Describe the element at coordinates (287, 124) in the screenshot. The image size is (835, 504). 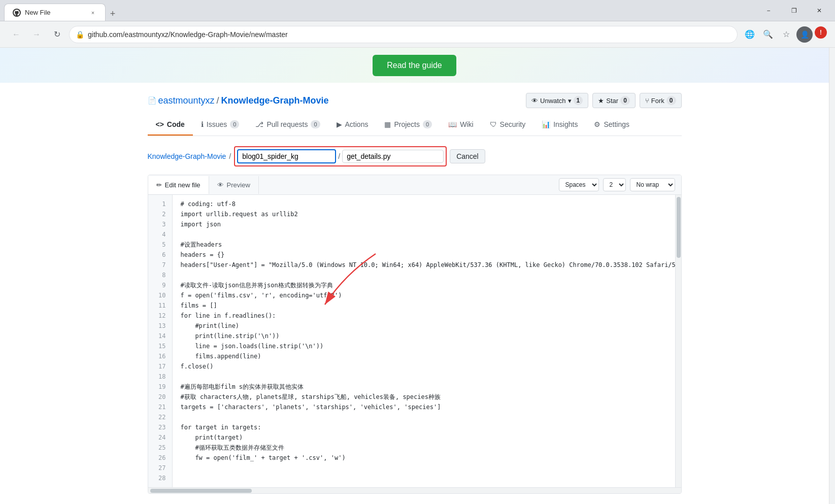
I see `tab-pr-label: Pull requests` at that location.